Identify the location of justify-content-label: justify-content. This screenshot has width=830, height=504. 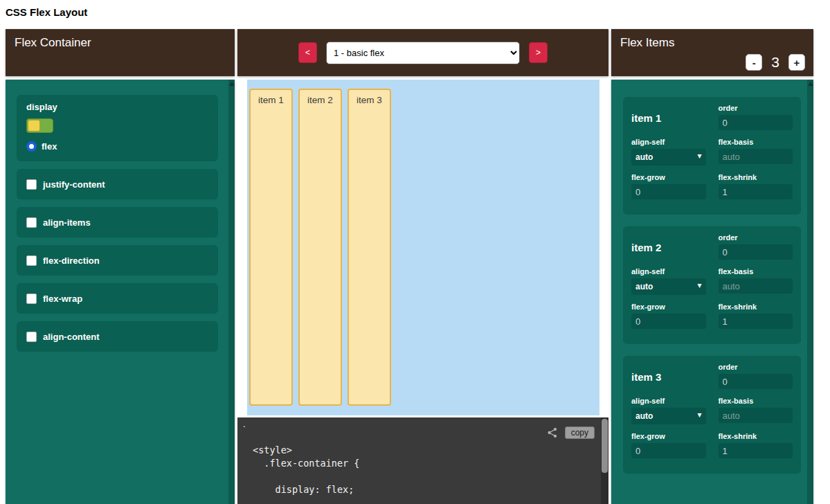
(74, 184).